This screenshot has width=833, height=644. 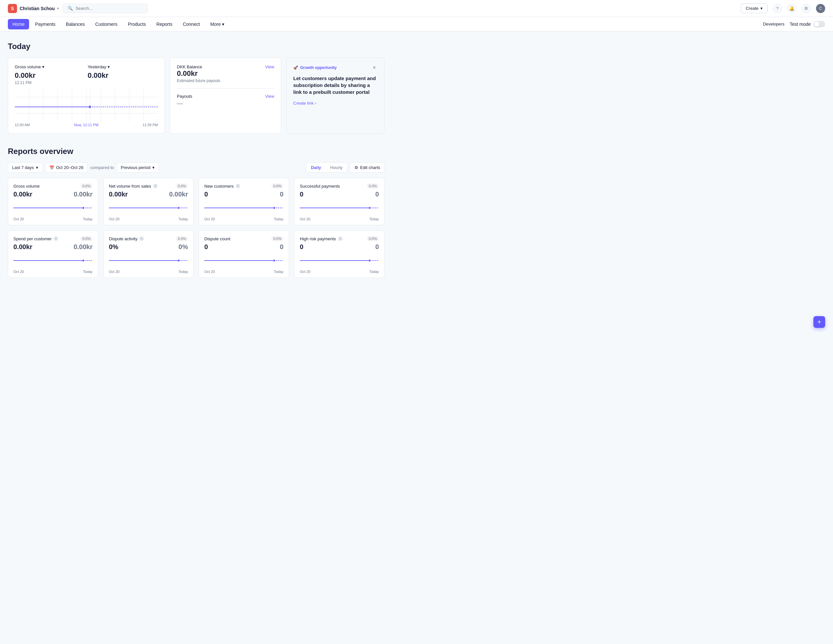 What do you see at coordinates (148, 239) in the screenshot?
I see `metric-header-5: Dispute activity i 0.0%` at bounding box center [148, 239].